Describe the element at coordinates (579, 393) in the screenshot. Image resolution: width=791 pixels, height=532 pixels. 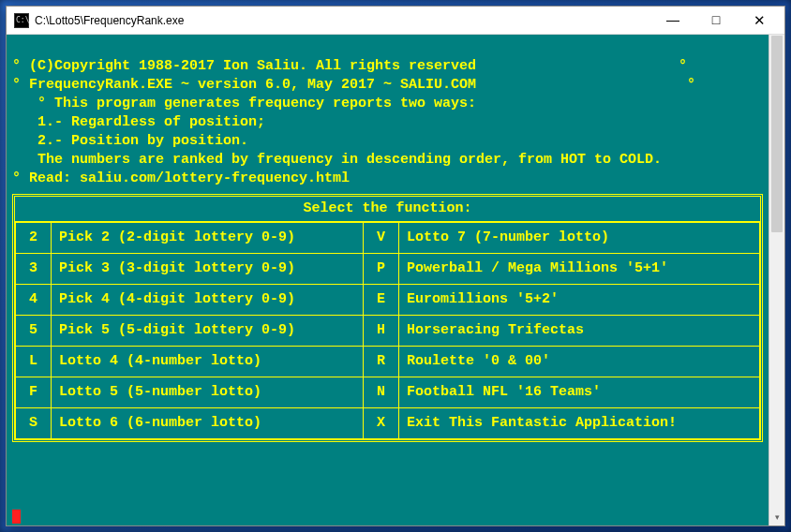
I see `menu-label: Football NFL '16 Teams'` at that location.